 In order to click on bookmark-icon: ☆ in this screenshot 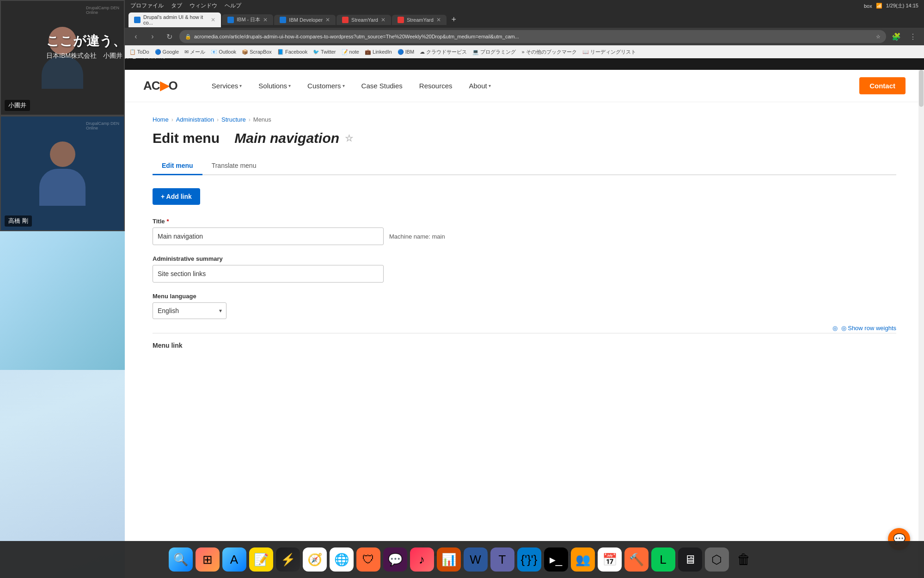, I will do `click(878, 37)`.